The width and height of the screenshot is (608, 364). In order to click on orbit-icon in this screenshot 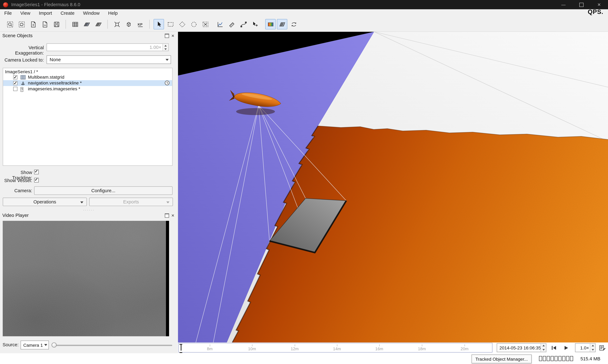, I will do `click(294, 24)`.